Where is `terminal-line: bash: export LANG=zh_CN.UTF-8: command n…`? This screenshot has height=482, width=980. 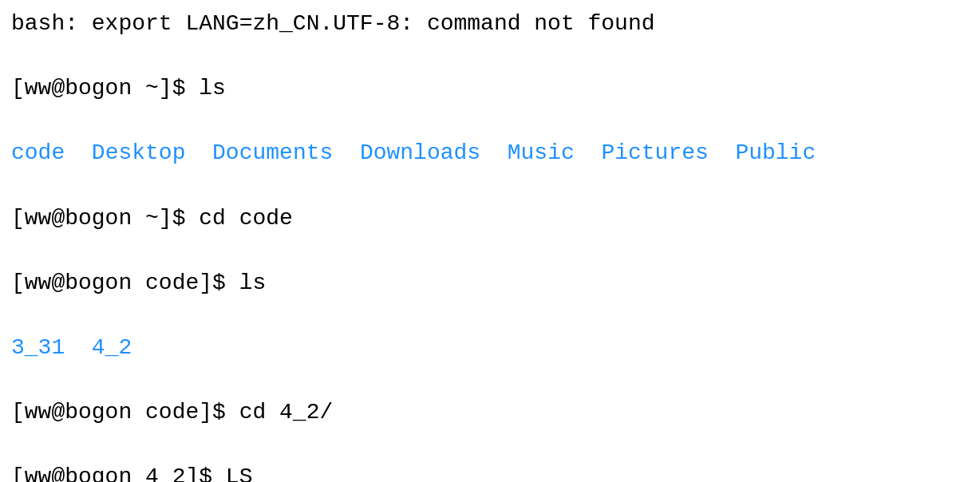
terminal-line: bash: export LANG=zh_CN.UTF-8: command n… is located at coordinates (490, 24).